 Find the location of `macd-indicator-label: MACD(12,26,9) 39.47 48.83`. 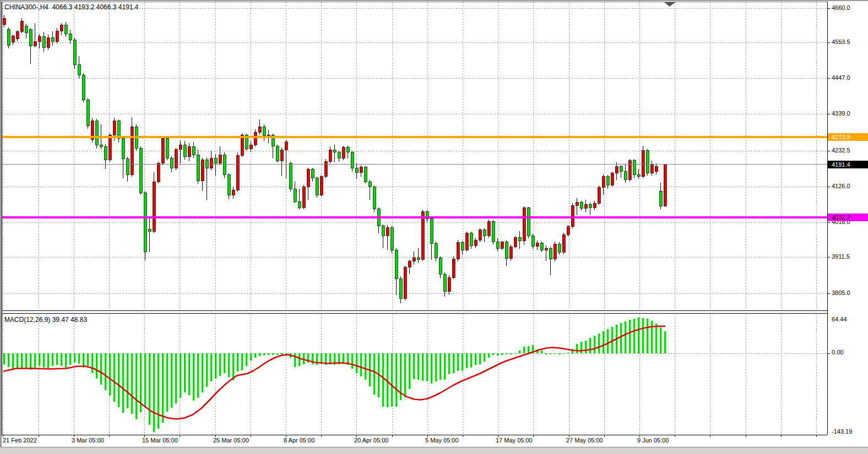

macd-indicator-label: MACD(12,26,9) 39.47 48.83 is located at coordinates (46, 320).